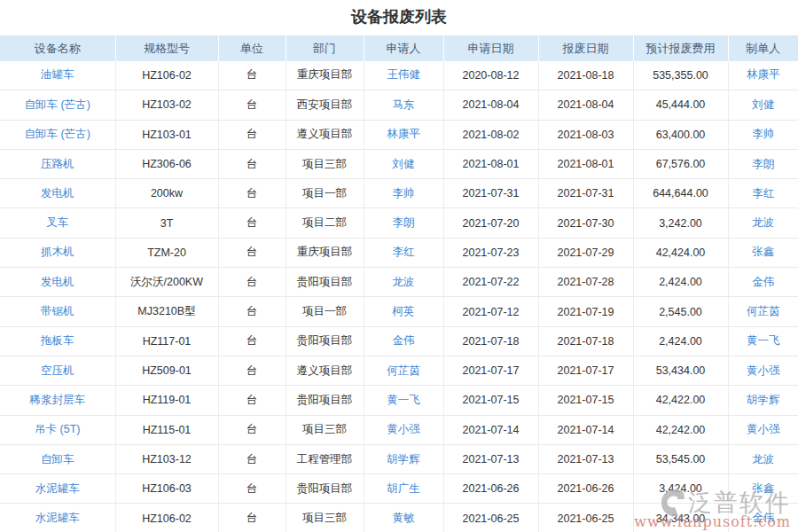 This screenshot has height=532, width=798. Describe the element at coordinates (403, 76) in the screenshot. I see `cell-applicant: 王伟健` at that location.